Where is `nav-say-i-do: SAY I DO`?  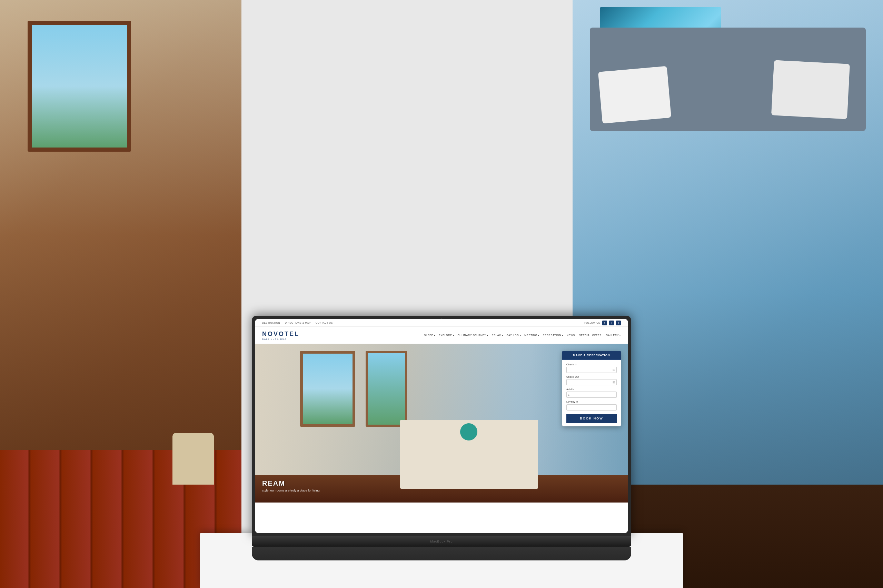 nav-say-i-do: SAY I DO is located at coordinates (513, 335).